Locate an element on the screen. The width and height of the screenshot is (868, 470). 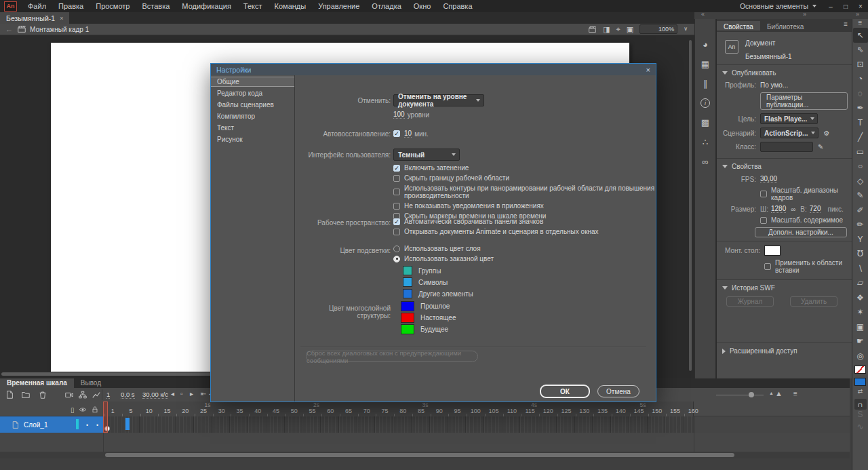
undo-mode-select: Отменить на уровне документа is located at coordinates (439, 100).